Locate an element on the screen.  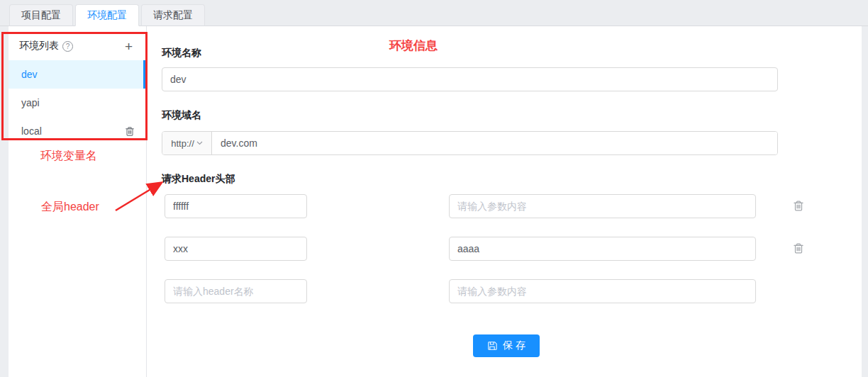
env-domain-label: 环境域名 is located at coordinates (182, 116).